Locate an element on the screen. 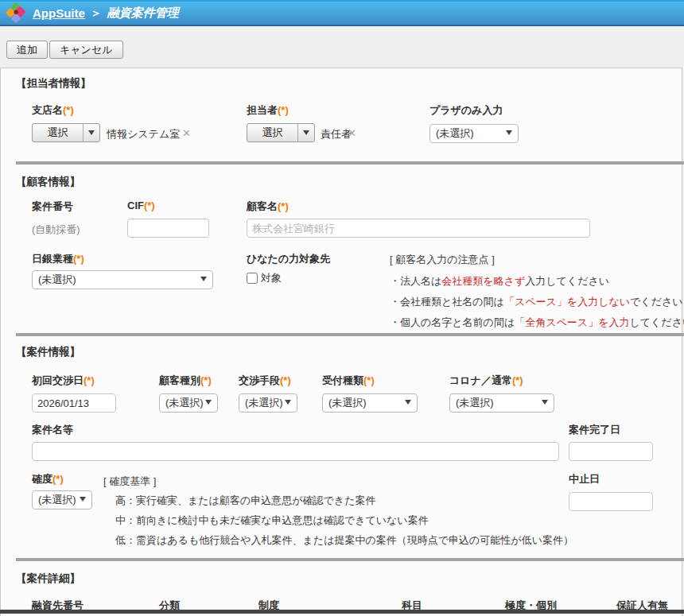  branch-select-button: 選択 is located at coordinates (66, 133).